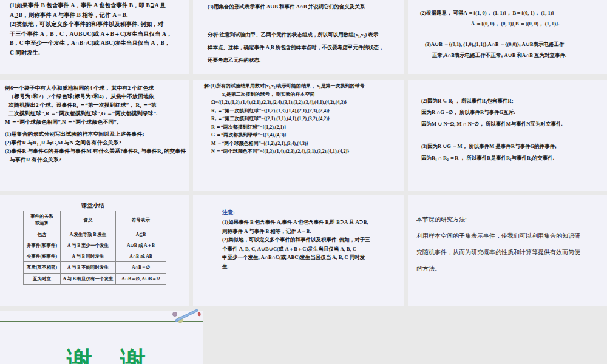 The height and width of the screenshot is (364, 607). What do you see at coordinates (507, 251) in the screenshot?
I see `slide-thumbnail-9: 本节课的研究方法: 利用样本空间的子集表示事件，使我们可以利用集合的知识研 究随…` at bounding box center [507, 251].